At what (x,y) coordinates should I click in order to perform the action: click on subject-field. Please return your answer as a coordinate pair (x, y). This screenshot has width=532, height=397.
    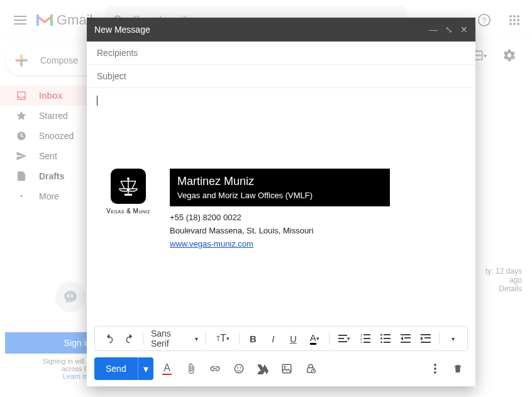
    Looking at the image, I should click on (281, 77).